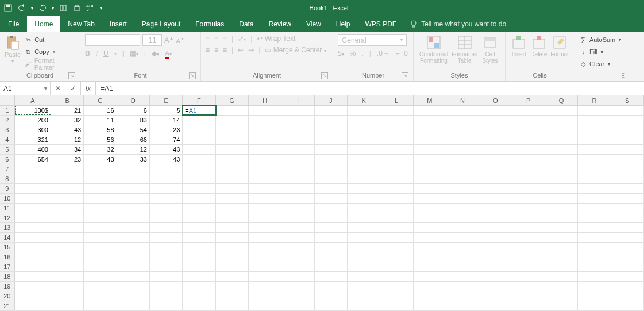 This screenshot has height=311, width=644. I want to click on cell-N17, so click(463, 267).